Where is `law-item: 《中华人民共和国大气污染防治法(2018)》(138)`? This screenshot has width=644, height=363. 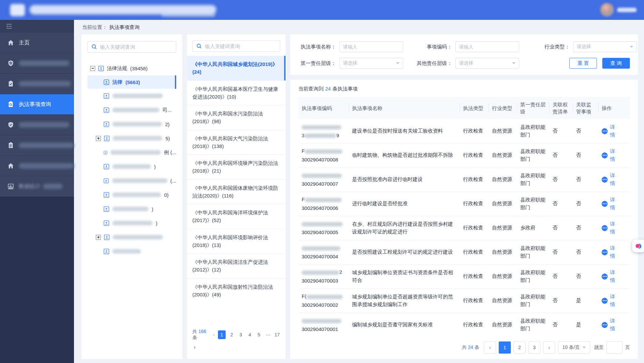
law-item: 《中华人民共和国大气污染防治法(2018)》(138) is located at coordinates (236, 142).